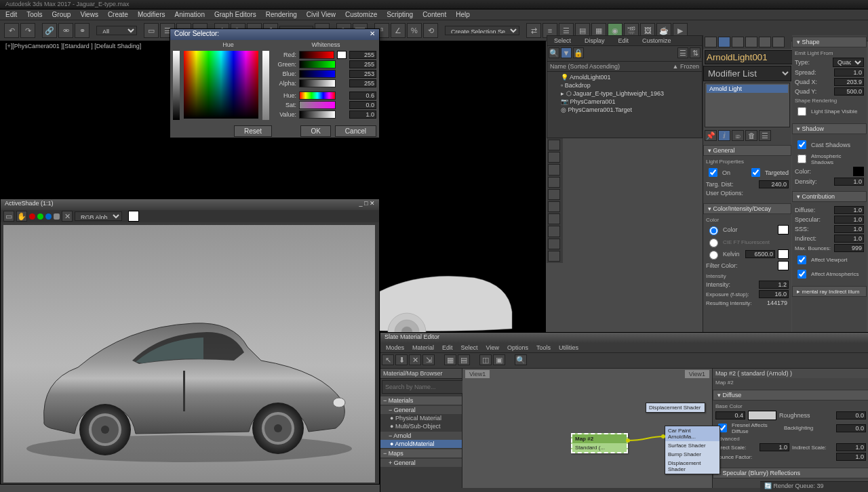  Describe the element at coordinates (401, 360) in the screenshot. I see `assign-button: ⬇` at that location.